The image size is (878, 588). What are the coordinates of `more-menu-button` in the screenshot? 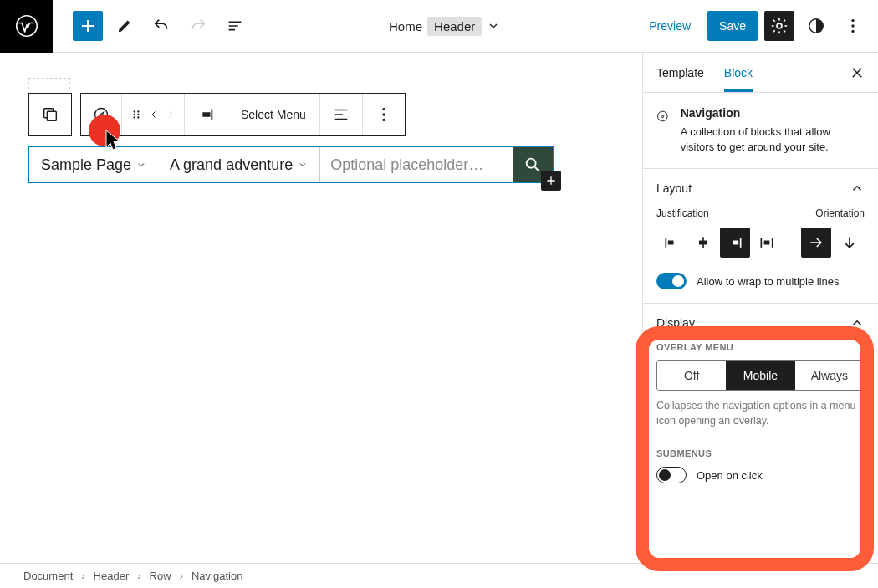 It's located at (853, 26).